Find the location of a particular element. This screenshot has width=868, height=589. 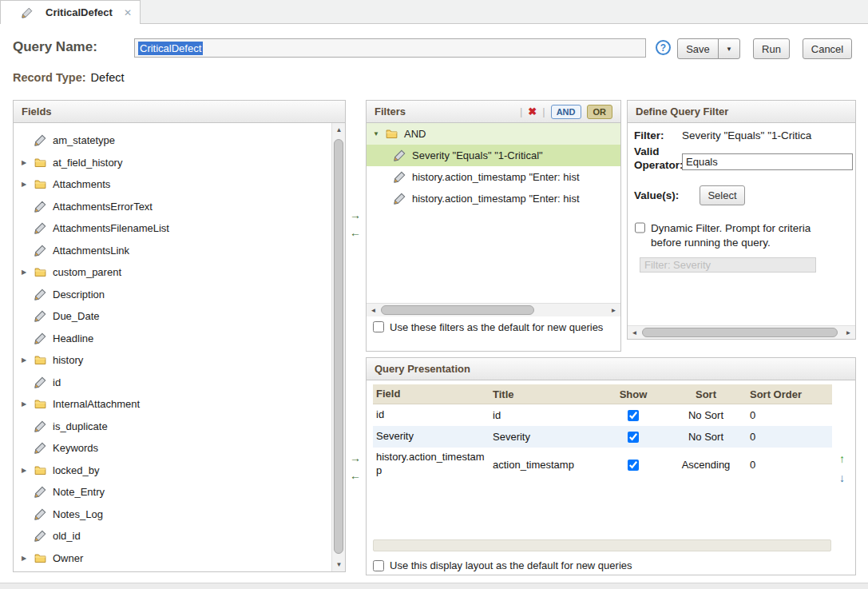

define-query-filter-panel: Define Query Filter Filter: Severity "Eq… is located at coordinates (741, 220).